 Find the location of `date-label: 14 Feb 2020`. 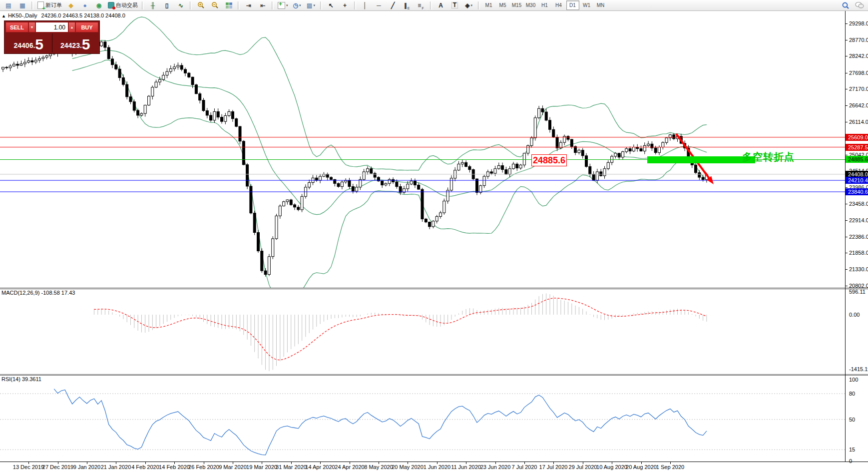

date-label: 14 Feb 2020 is located at coordinates (174, 467).